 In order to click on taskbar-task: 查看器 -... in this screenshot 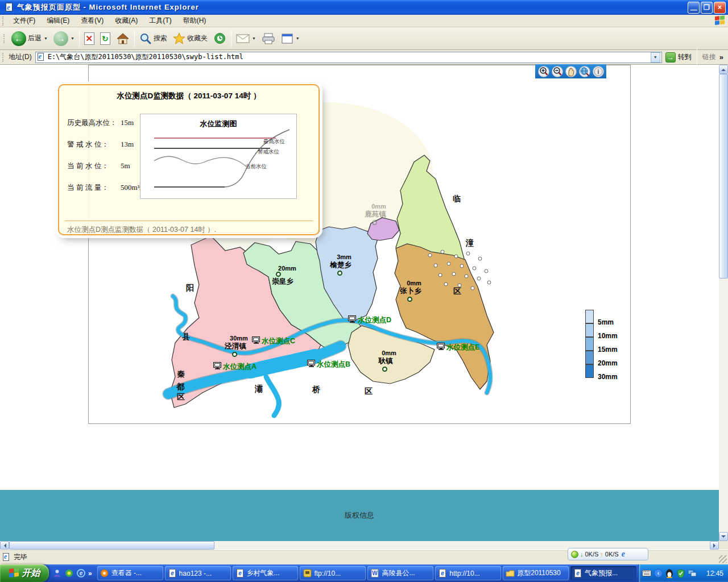, I will do `click(130, 573)`.